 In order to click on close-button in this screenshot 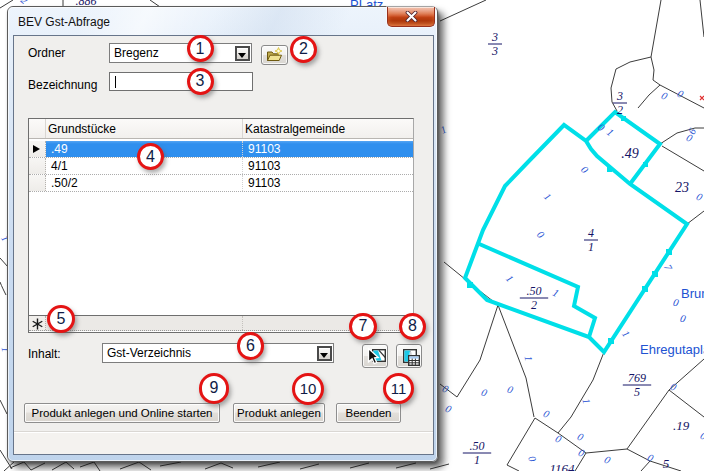, I will do `click(411, 17)`.